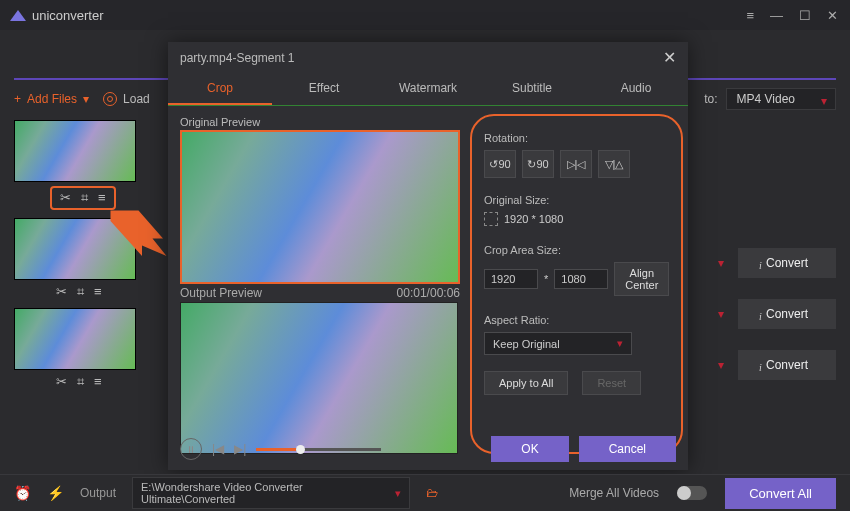 The height and width of the screenshot is (511, 850). I want to click on convert-column: ▾ Convert i ▾ Convert i ▾ Convert i, so click(777, 312).